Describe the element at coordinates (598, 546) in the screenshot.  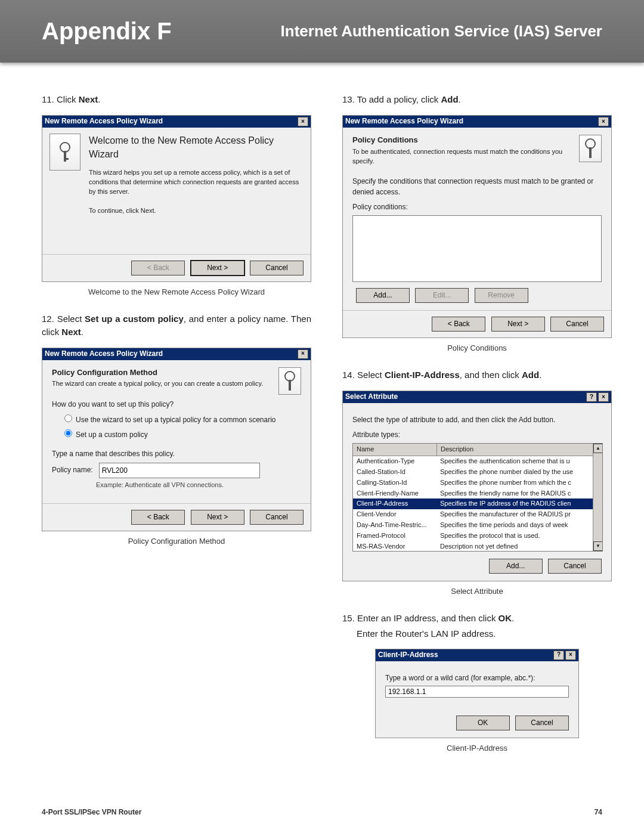
I see `scroll-down-icon: ▼` at that location.